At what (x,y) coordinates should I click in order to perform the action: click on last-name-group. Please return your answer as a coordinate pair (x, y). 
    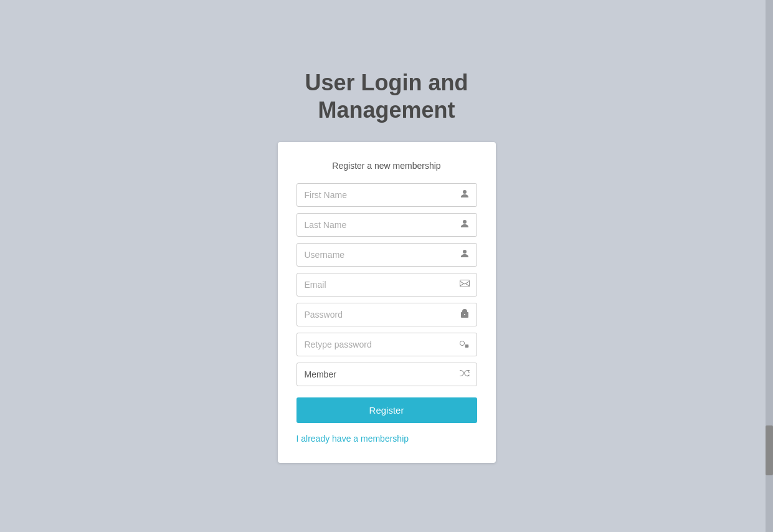
    Looking at the image, I should click on (387, 225).